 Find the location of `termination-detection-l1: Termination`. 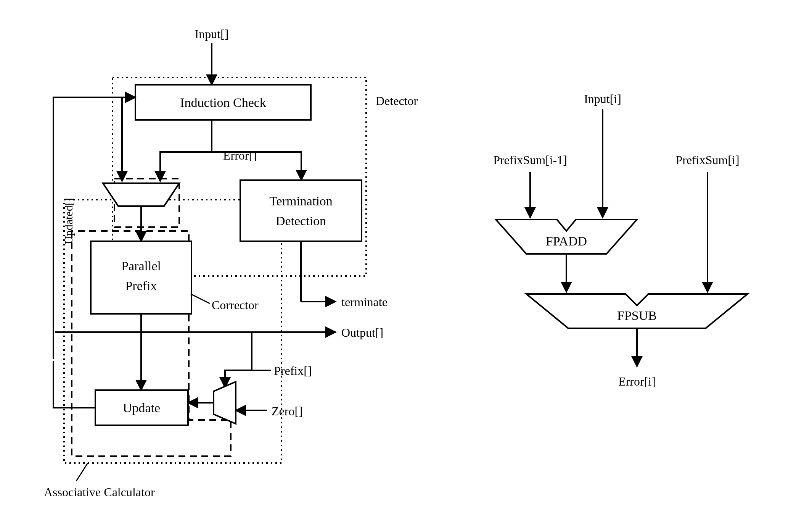

termination-detection-l1: Termination is located at coordinates (301, 201).